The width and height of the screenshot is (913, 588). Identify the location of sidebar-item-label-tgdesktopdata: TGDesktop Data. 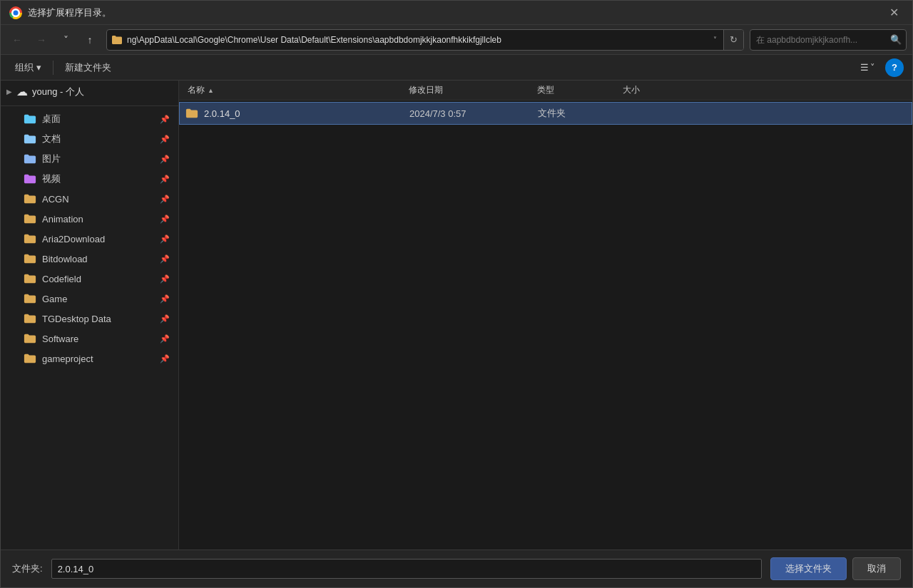
(77, 319).